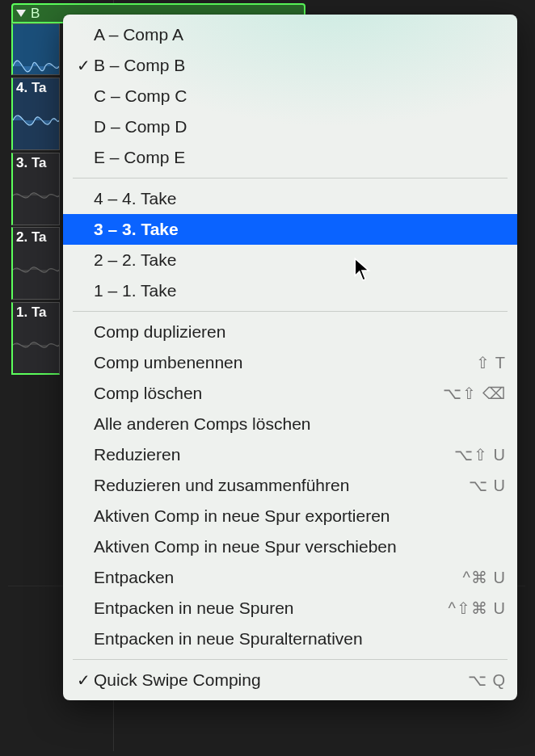 The width and height of the screenshot is (535, 756). I want to click on menu-item-unpack: Entpacken ^⌘ U, so click(290, 578).